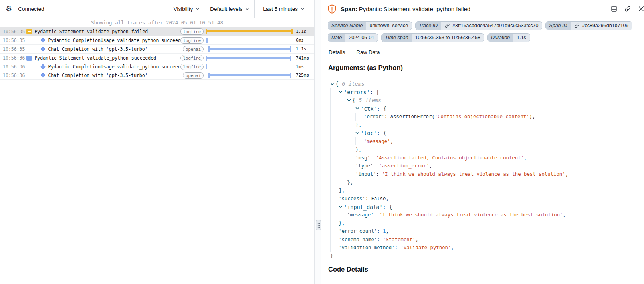 The image size is (644, 284). I want to click on copy-link-icon, so click(628, 9).